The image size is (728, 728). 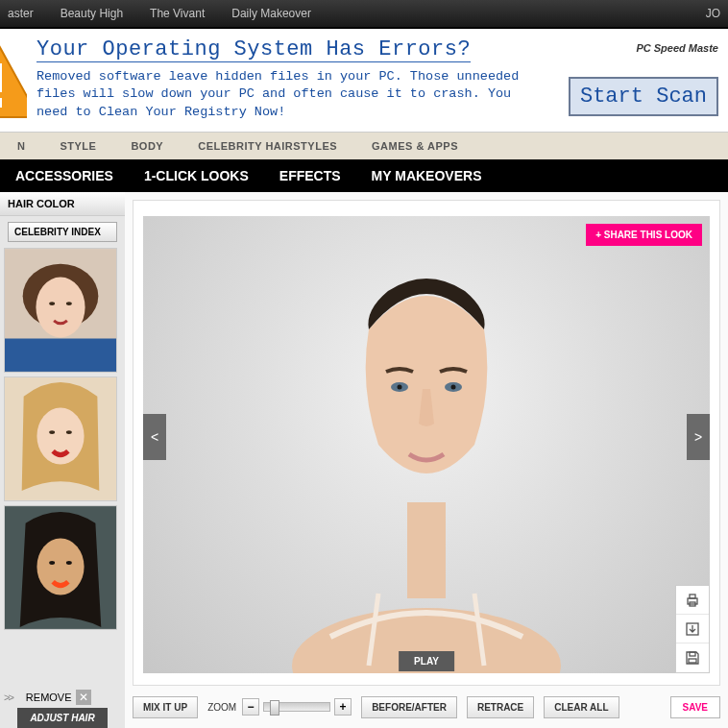 What do you see at coordinates (343, 707) in the screenshot?
I see `zoom-in-button: +` at bounding box center [343, 707].